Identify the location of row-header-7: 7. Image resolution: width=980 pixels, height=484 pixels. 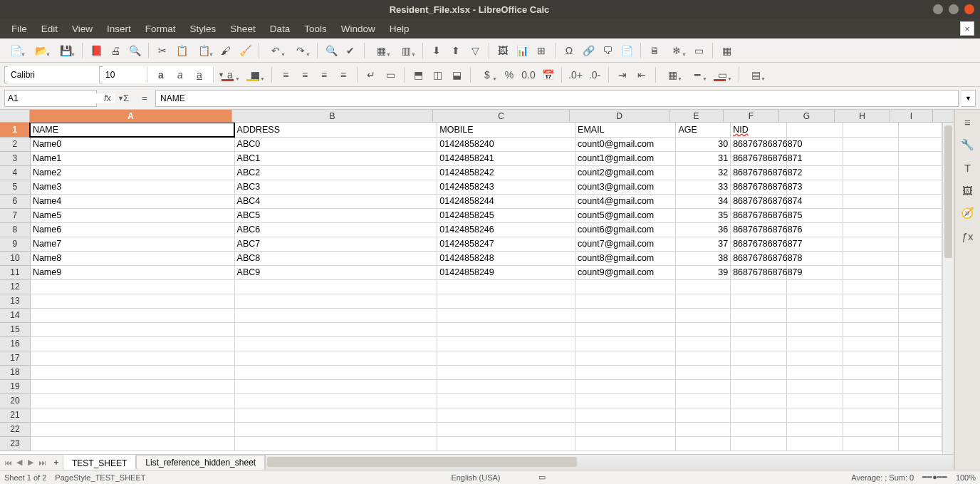
(15, 215).